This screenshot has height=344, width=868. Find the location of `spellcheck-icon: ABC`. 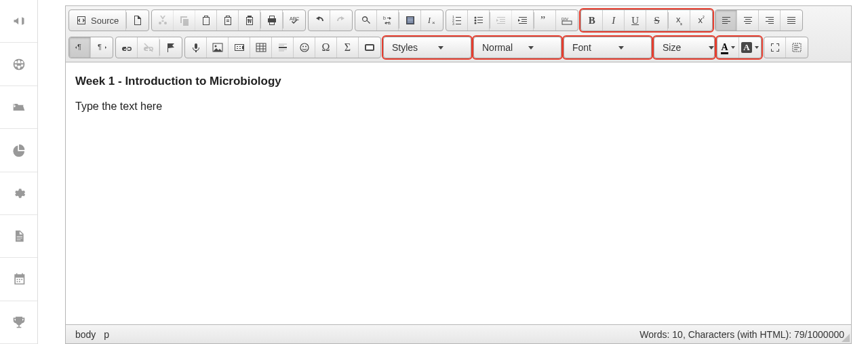

spellcheck-icon: ABC is located at coordinates (294, 20).